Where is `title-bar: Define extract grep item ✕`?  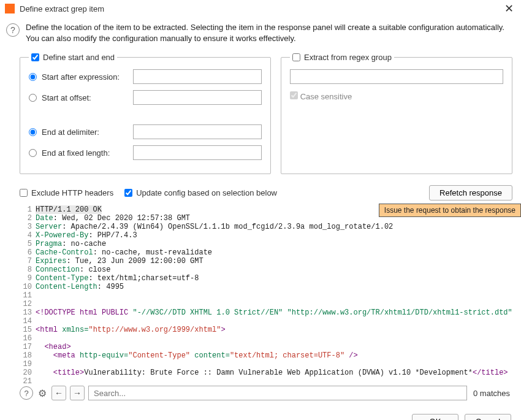
title-bar: Define extract grep item ✕ is located at coordinates (260, 9).